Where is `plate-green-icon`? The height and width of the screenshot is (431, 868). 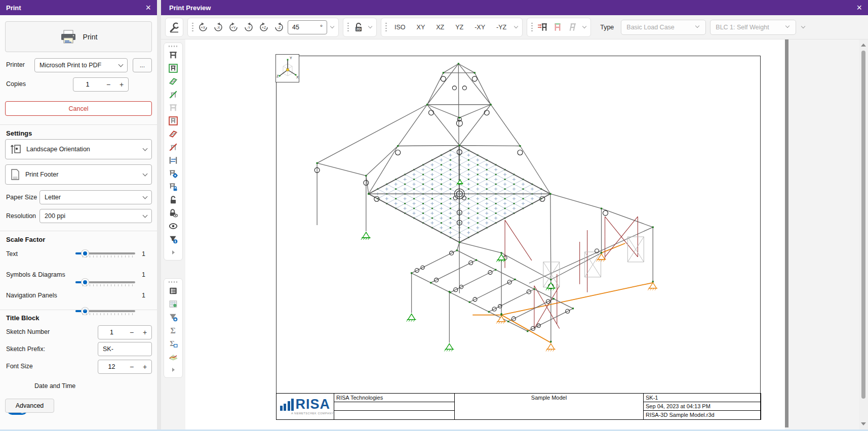 plate-green-icon is located at coordinates (173, 81).